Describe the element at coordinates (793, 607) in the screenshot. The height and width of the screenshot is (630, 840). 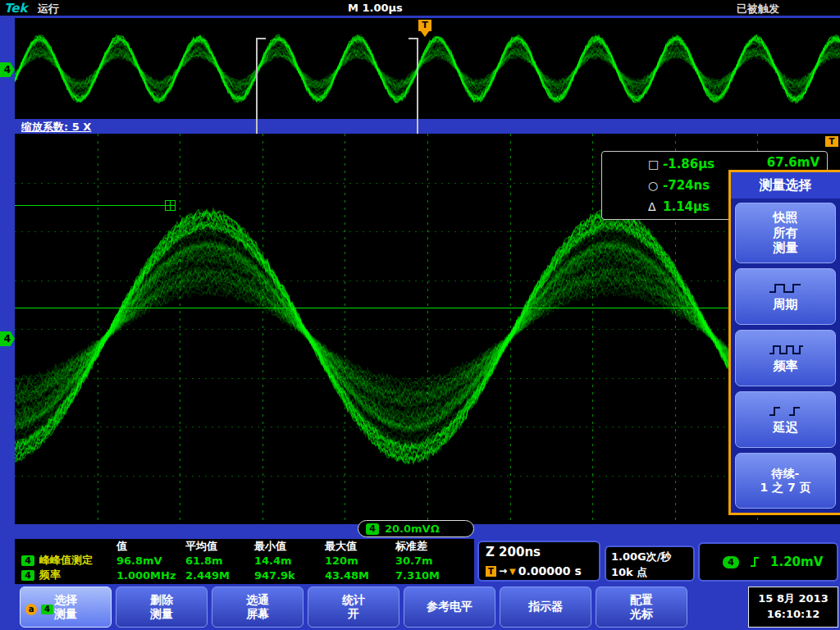
I see `datetime-box: 15 8月 2013 16:10:12` at that location.